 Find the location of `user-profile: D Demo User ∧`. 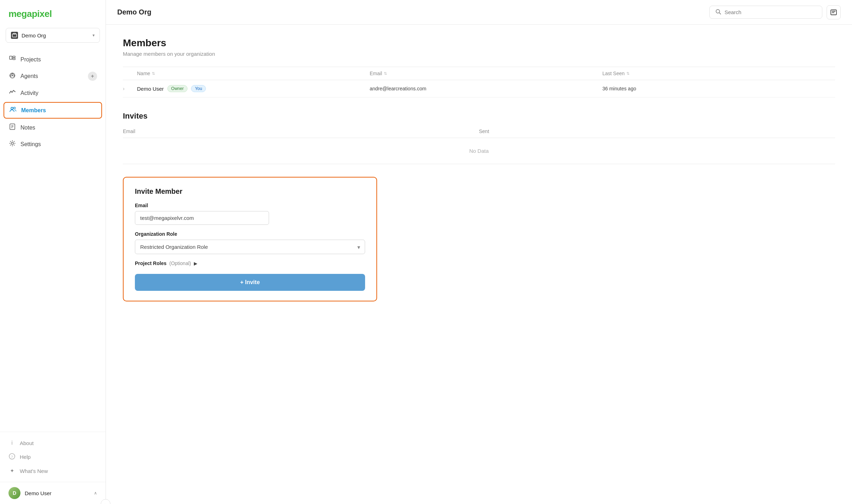

user-profile: D Demo User ∧ is located at coordinates (53, 493).